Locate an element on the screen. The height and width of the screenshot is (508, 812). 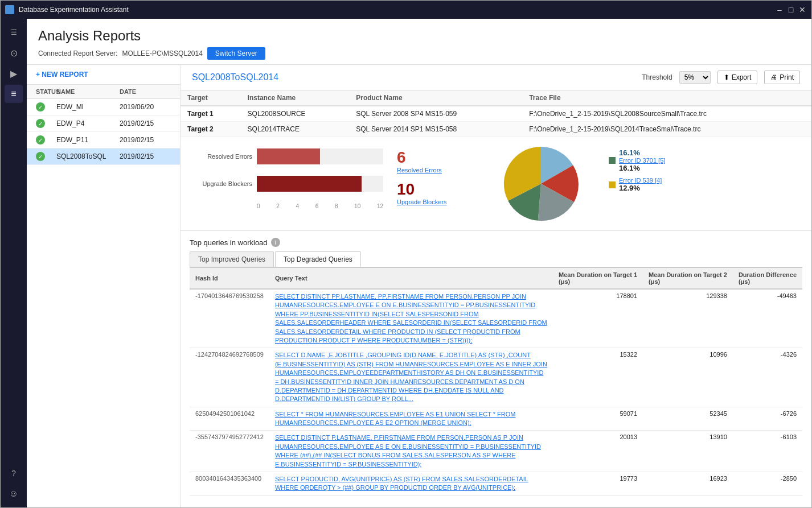
threshold-label: Threshold is located at coordinates (657, 77).